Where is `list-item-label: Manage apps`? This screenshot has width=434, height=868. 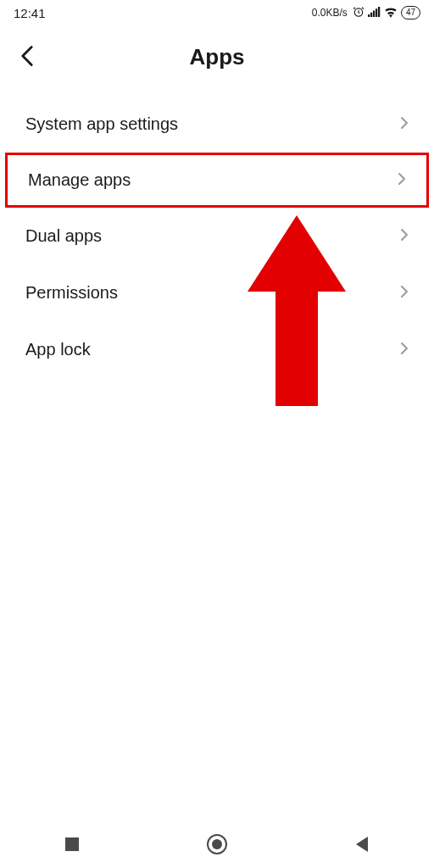 list-item-label: Manage apps is located at coordinates (80, 180).